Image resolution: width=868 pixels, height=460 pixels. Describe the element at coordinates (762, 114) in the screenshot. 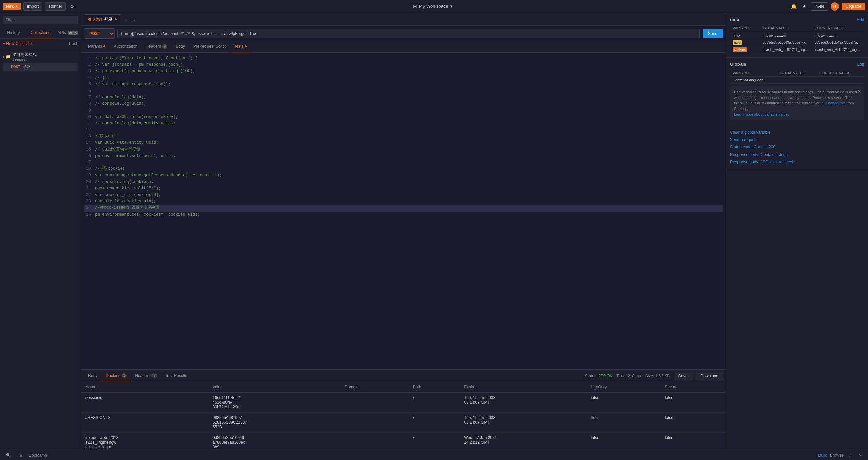

I see `learn-more-link: Learn more about variable values` at that location.